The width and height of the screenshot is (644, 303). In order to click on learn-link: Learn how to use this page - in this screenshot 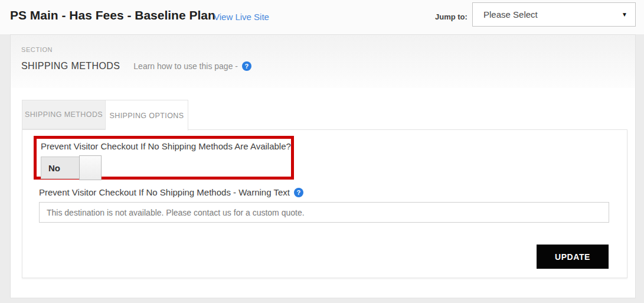, I will do `click(185, 66)`.